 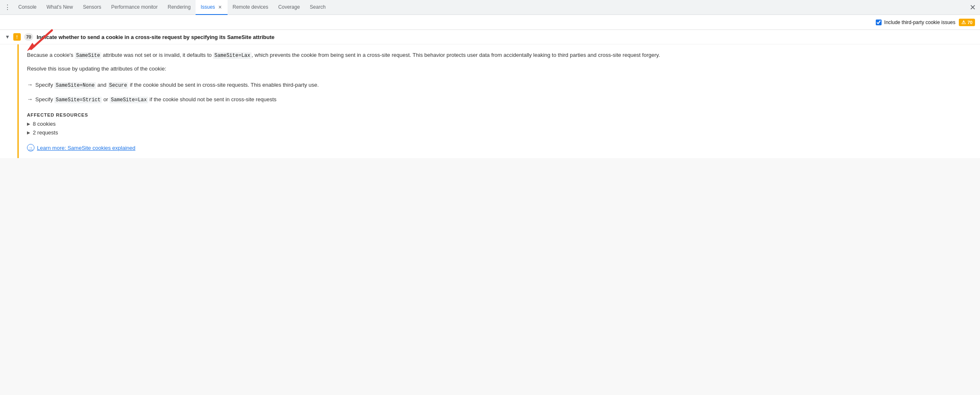 What do you see at coordinates (135, 7) in the screenshot?
I see `tab-performance-monitor: Performance monitor` at bounding box center [135, 7].